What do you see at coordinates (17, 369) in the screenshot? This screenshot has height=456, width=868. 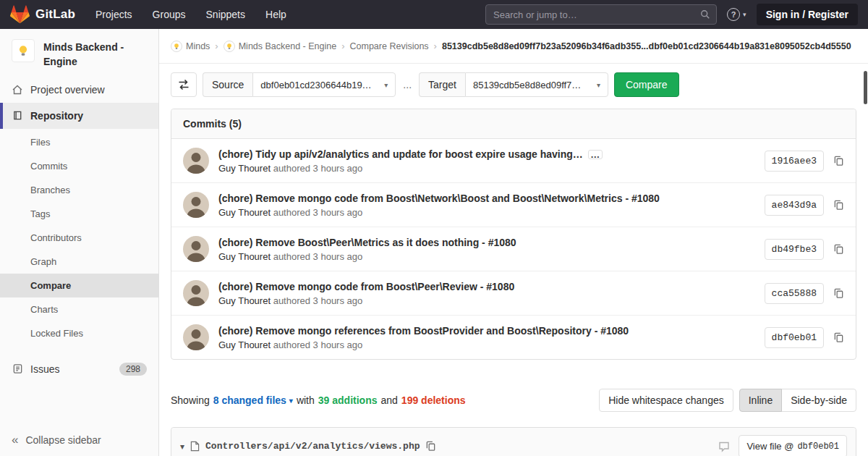 I see `issues-icon` at bounding box center [17, 369].